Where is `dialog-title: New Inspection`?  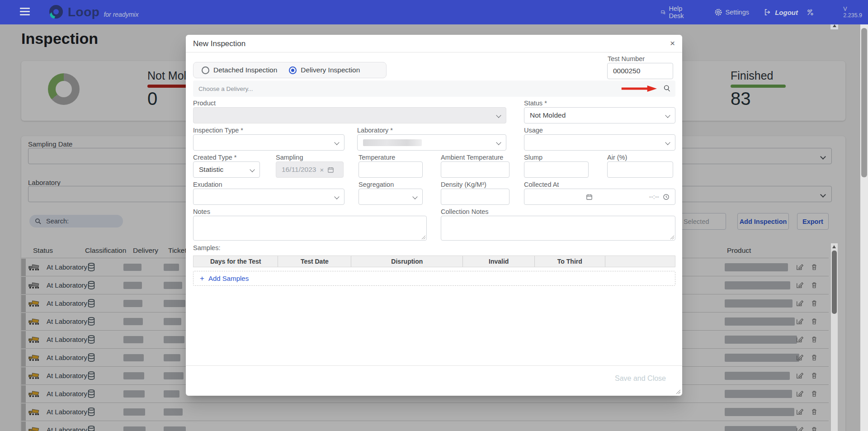 dialog-title: New Inspection is located at coordinates (219, 44).